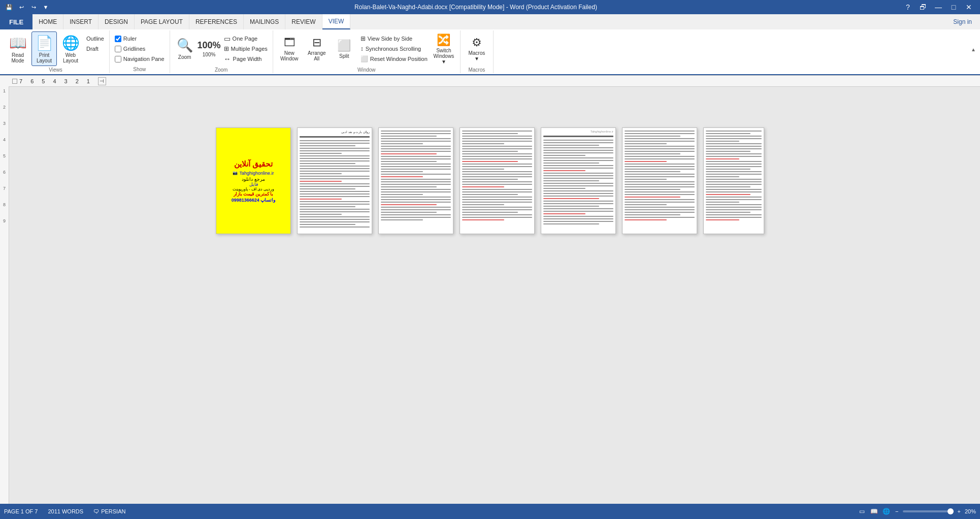 This screenshot has width=980, height=519. Describe the element at coordinates (27, 7) in the screenshot. I see `quick-access-toolbar: 💾 ↩ ↪ ▼` at that location.